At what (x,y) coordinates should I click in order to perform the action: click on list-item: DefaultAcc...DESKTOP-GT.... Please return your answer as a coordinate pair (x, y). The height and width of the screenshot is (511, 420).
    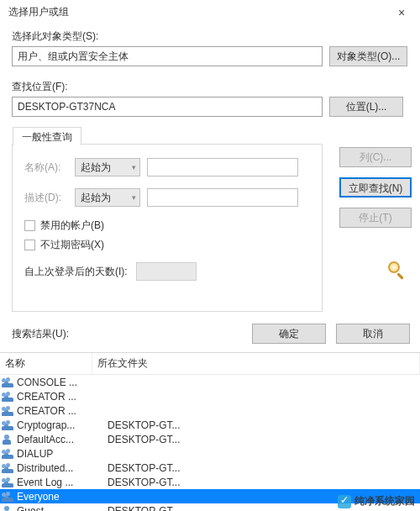
    Looking at the image, I should click on (210, 439).